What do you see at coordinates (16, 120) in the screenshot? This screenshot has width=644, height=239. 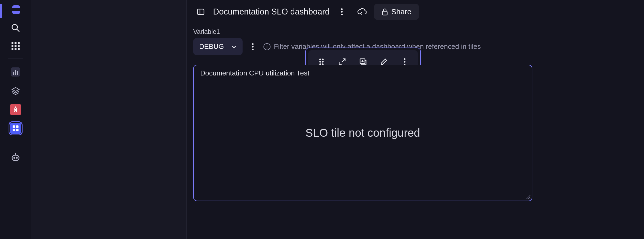 I see `nav-rail` at bounding box center [16, 120].